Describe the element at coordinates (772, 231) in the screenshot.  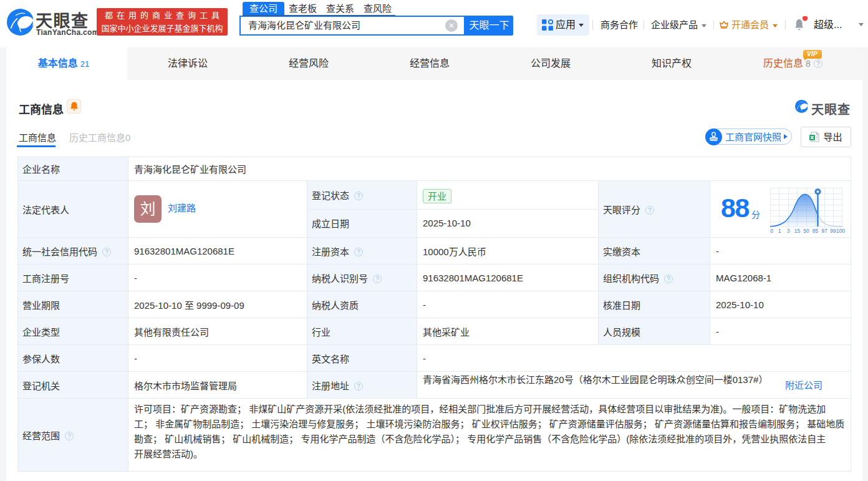
I see `svg-text: 0` at that location.